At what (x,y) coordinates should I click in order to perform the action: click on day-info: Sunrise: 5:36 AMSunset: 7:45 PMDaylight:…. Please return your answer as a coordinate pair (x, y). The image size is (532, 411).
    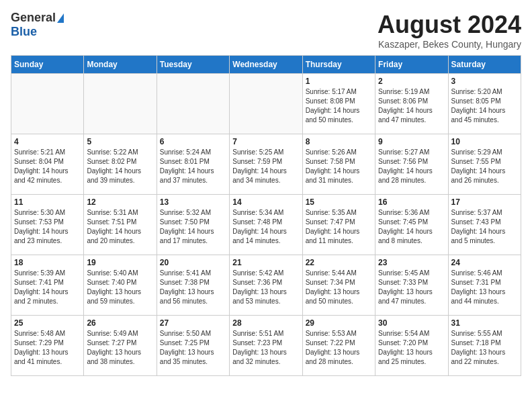
    Looking at the image, I should click on (411, 227).